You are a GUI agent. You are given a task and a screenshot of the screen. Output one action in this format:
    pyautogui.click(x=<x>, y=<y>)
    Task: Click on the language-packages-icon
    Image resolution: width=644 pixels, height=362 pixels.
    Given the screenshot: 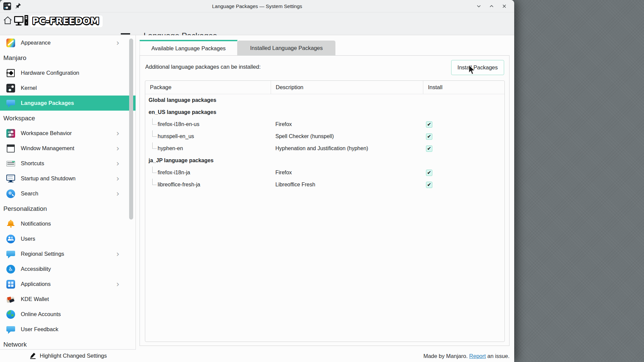 What is the action you would take?
    pyautogui.click(x=11, y=103)
    